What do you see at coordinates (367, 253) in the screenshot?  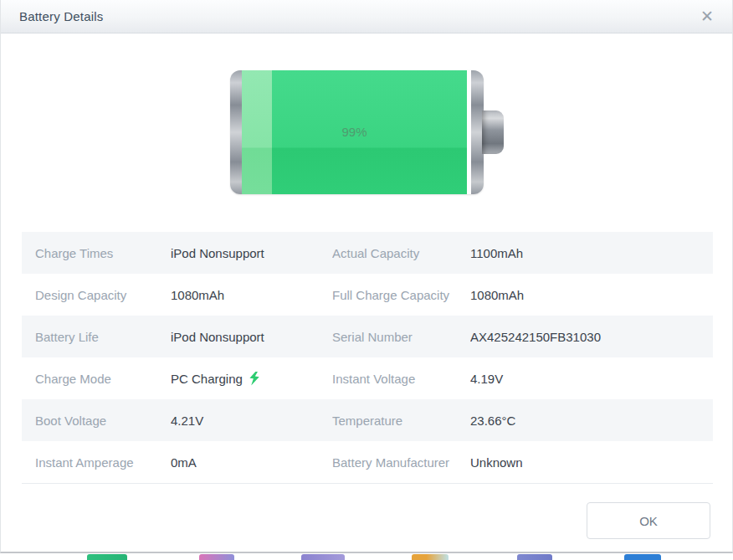 I see `table-row: Charge Times iPod Nonsupport Actual Capa…` at bounding box center [367, 253].